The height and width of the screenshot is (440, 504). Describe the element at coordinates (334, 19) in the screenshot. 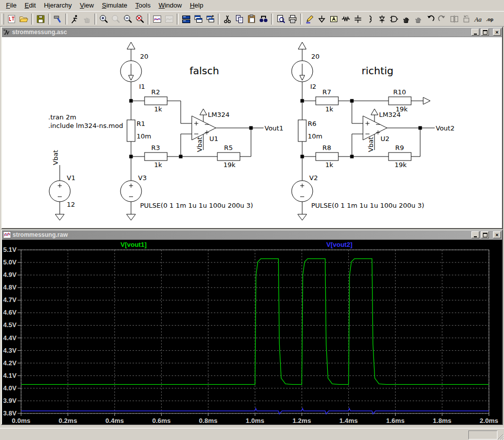

I see `place-net-label-button` at that location.